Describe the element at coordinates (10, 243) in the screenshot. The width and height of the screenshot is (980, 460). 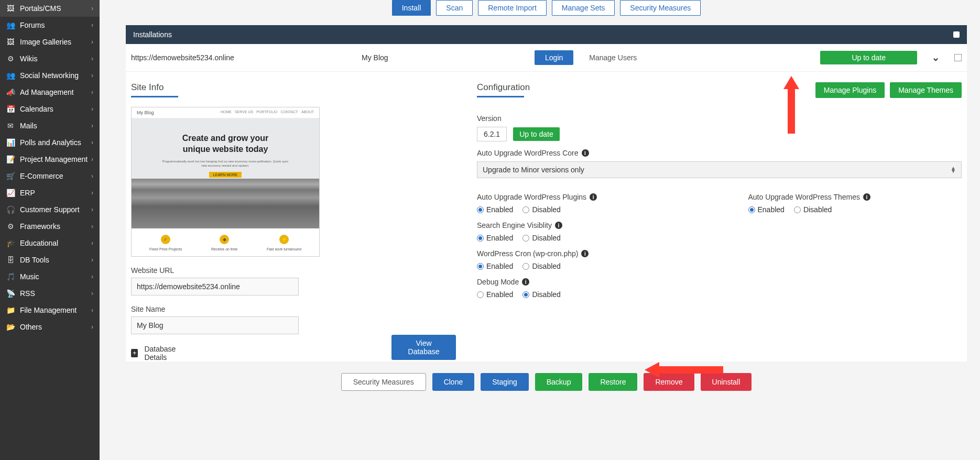
I see `graduation-icon: 🎓` at that location.